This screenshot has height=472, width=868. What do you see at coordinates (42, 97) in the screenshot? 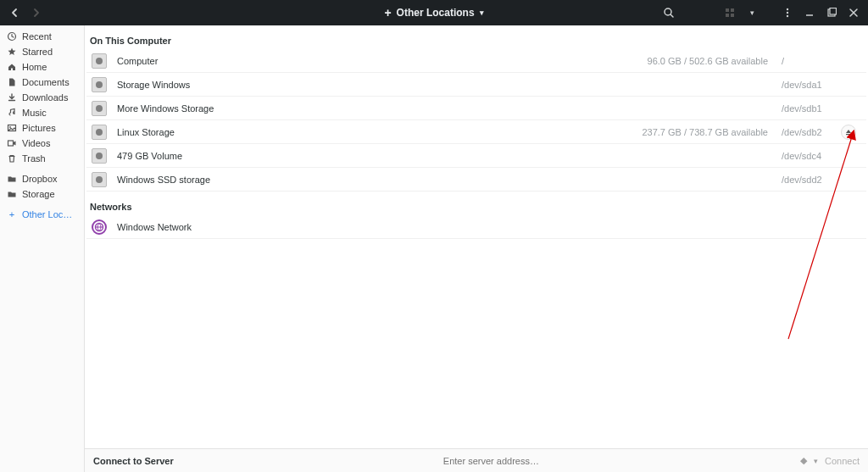
I see `sidebar-item-downloads: Downloads` at bounding box center [42, 97].